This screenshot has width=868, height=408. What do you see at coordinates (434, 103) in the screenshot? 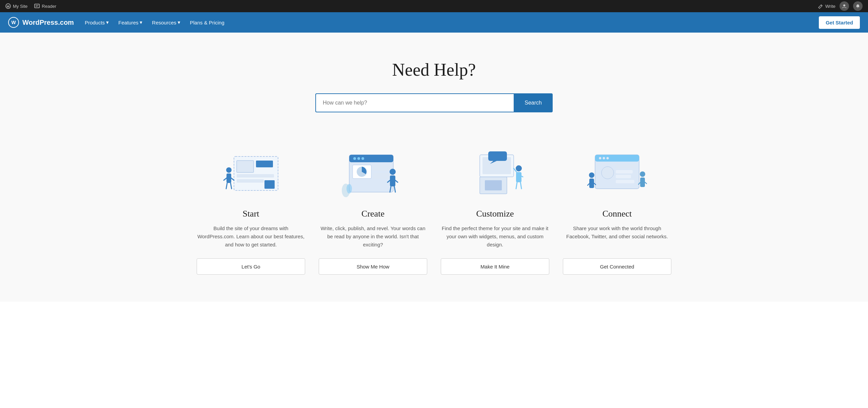
I see `search-container: Search` at bounding box center [434, 103].